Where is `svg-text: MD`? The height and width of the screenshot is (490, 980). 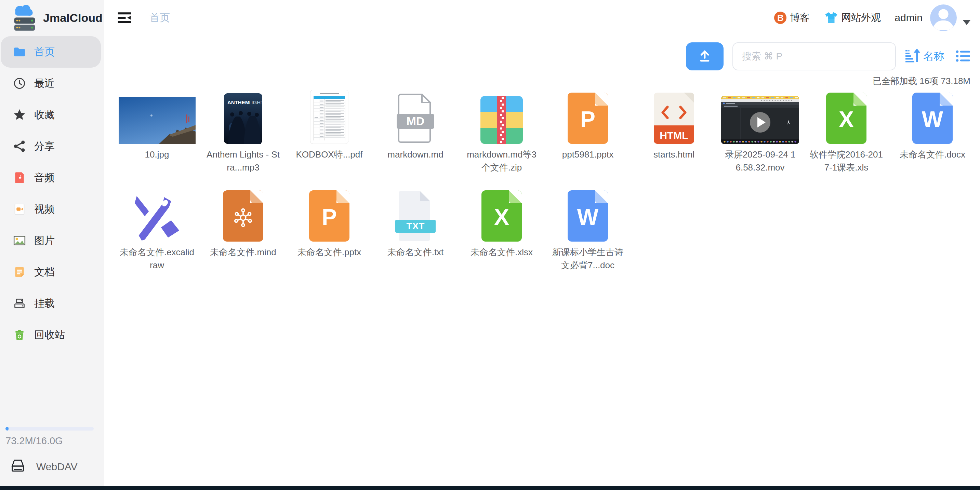 svg-text: MD is located at coordinates (415, 121).